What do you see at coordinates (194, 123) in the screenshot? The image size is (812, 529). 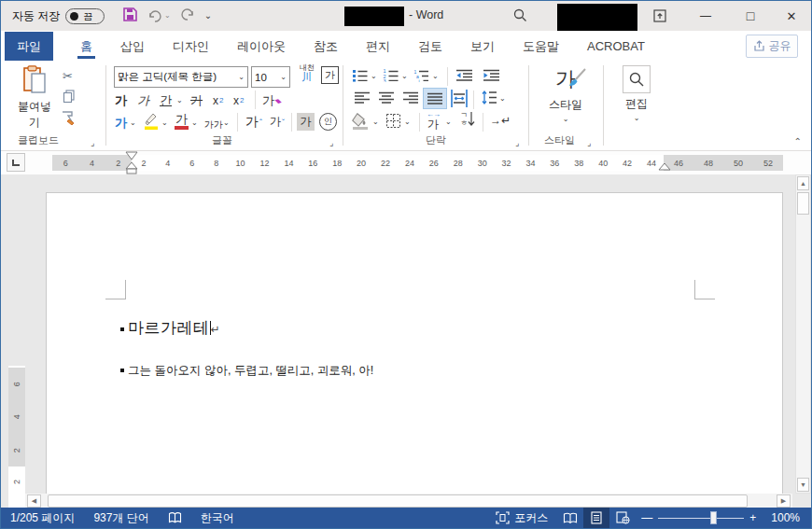 I see `font-color-dropdown-icon: ⌄` at bounding box center [194, 123].